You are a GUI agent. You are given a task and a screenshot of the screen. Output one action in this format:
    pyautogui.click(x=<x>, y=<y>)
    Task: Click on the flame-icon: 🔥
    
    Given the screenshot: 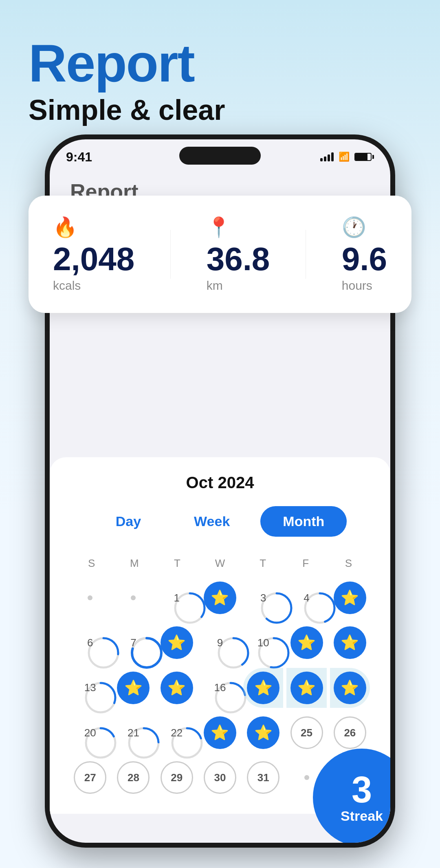 What is the action you would take?
    pyautogui.click(x=65, y=227)
    